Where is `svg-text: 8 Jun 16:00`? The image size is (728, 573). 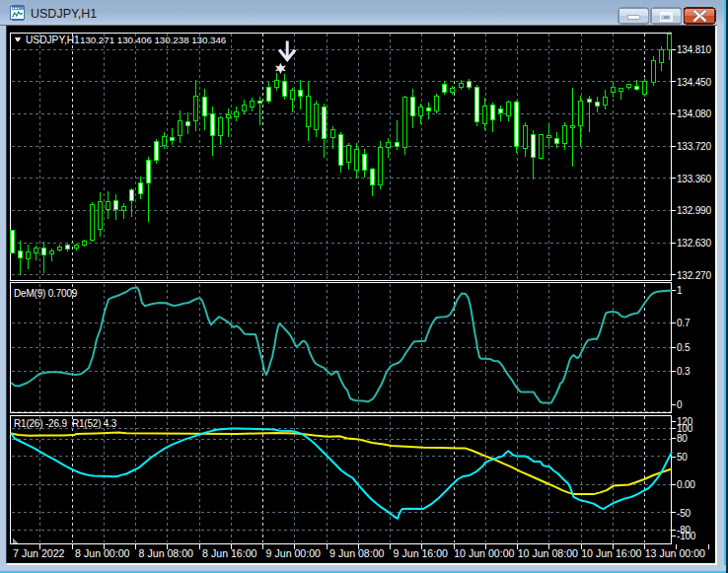
svg-text: 8 Jun 16:00 is located at coordinates (229, 553).